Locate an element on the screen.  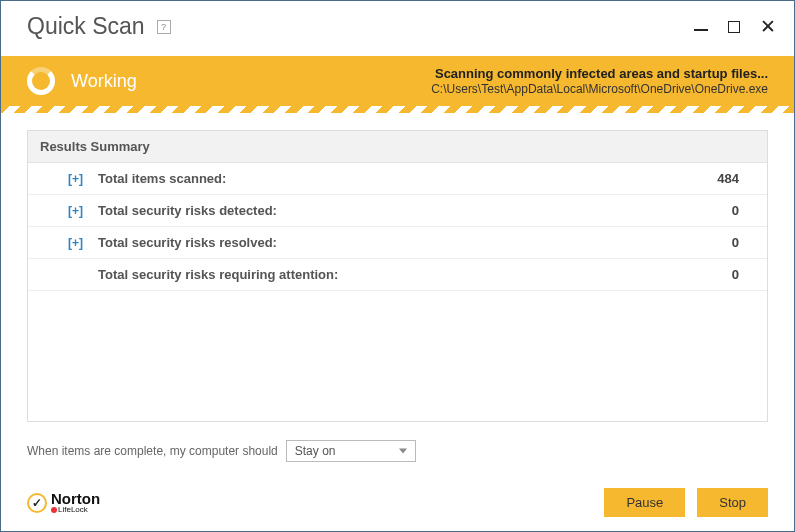
stop-button: Stop is located at coordinates (732, 502).